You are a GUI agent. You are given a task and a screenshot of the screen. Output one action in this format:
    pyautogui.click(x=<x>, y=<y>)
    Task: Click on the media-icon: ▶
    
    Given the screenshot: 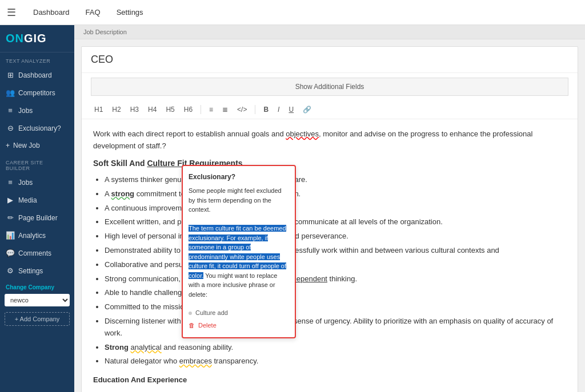 What is the action you would take?
    pyautogui.click(x=10, y=200)
    